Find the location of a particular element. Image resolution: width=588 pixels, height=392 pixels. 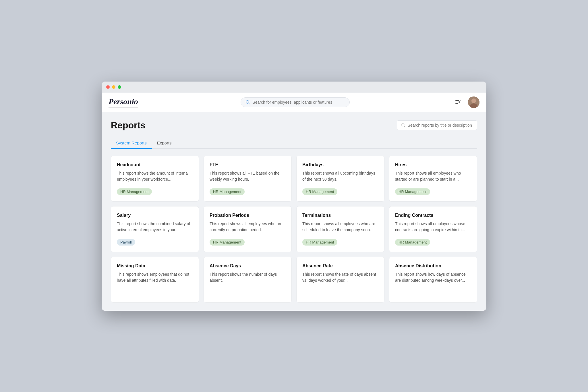

card-hires: Hires This report shows all employees wh… is located at coordinates (433, 179).